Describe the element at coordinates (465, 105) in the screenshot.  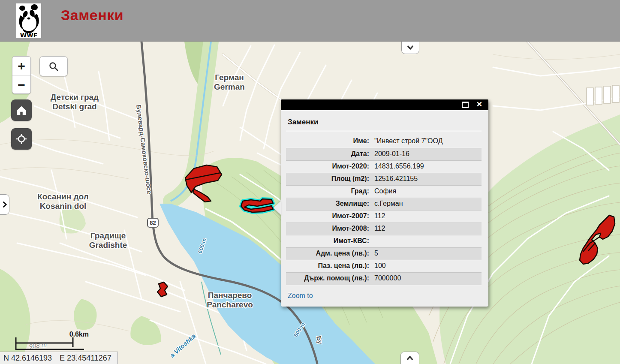
I see `maximize-icon` at that location.